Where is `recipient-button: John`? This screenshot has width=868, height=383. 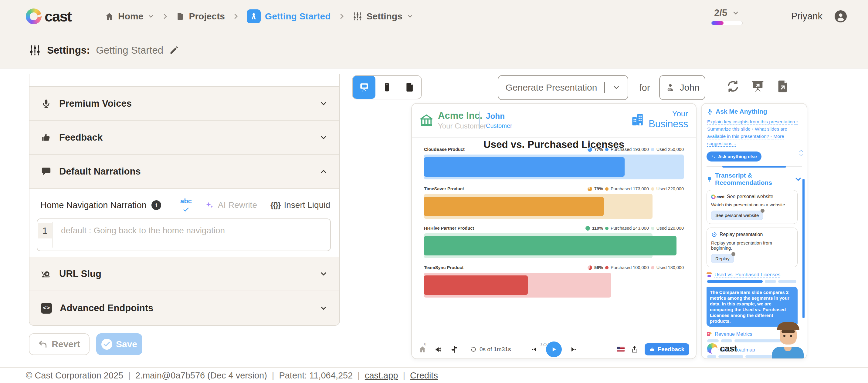 recipient-button: John is located at coordinates (682, 88).